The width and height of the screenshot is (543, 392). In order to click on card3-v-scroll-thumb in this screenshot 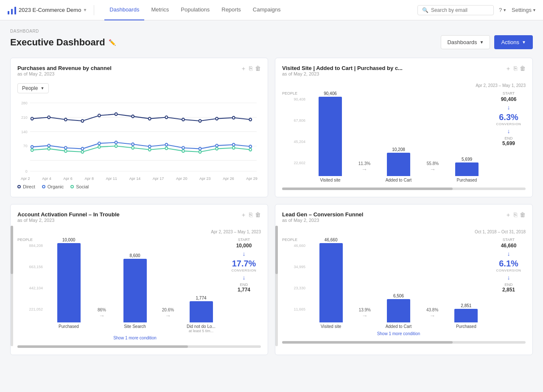, I will do `click(12, 250)`.